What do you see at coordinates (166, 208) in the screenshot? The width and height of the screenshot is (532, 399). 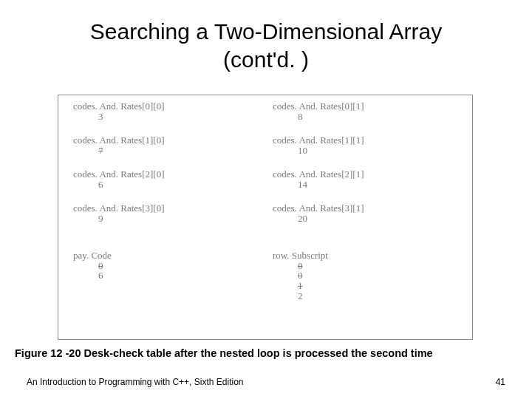 I see `cell-label: codes. And. Rates[3][0]` at bounding box center [166, 208].